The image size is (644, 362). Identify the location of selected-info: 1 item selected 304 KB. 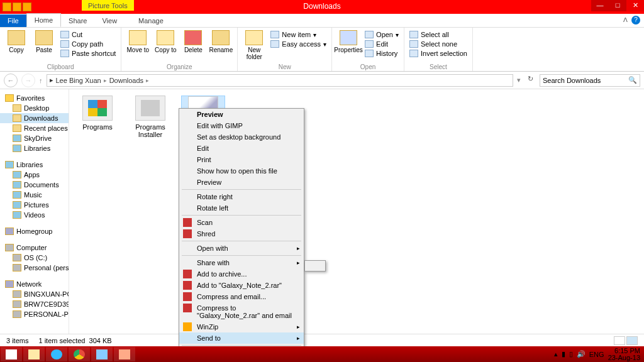
(75, 341).